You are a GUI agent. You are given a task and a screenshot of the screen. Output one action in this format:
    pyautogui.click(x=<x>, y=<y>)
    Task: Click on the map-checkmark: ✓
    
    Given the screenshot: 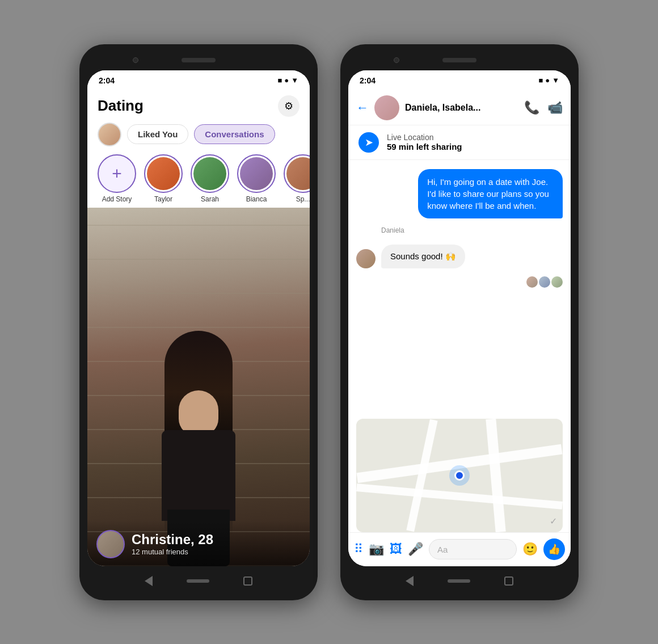 What is the action you would take?
    pyautogui.click(x=554, y=521)
    